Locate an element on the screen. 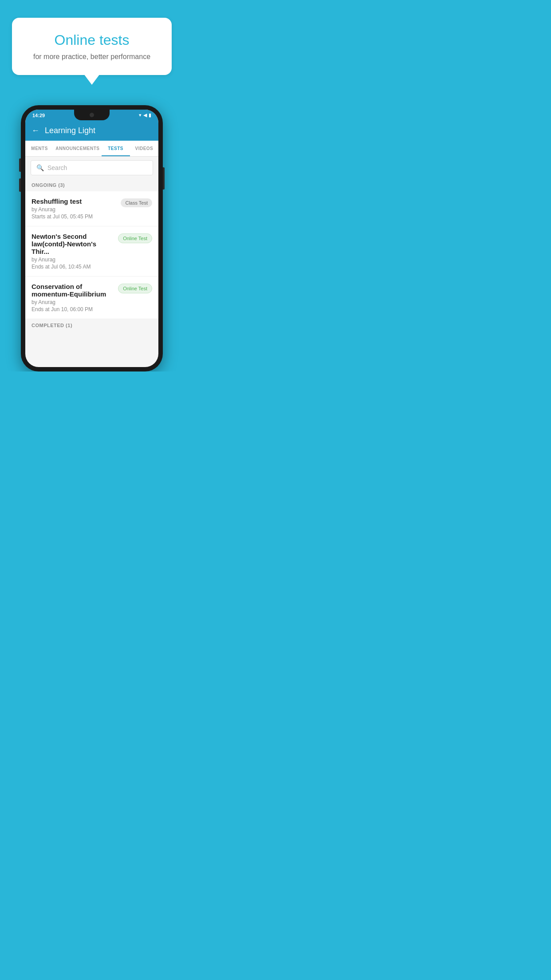 This screenshot has height=980, width=551. completed-section-header: COMPLETED (1) is located at coordinates (92, 325).